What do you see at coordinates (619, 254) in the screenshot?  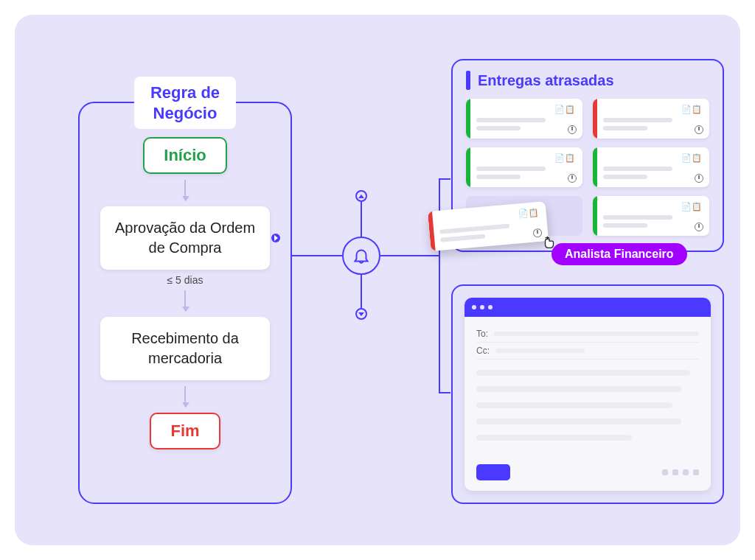 I see `role-badge: Analista Financeiro` at bounding box center [619, 254].